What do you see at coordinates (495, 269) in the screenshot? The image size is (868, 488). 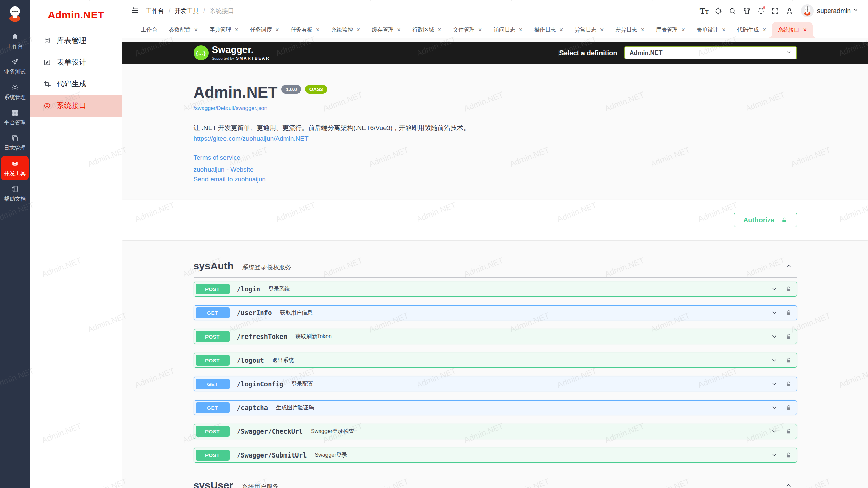 I see `tag-header: sysAuth系统登录授权服务` at bounding box center [495, 269].